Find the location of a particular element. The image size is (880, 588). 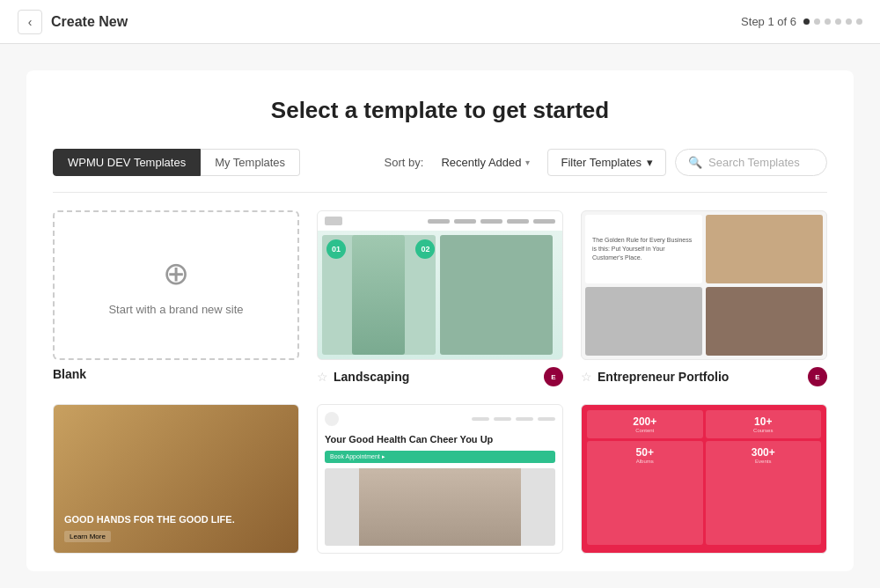

sort-dropdown: Recently Added ▾ is located at coordinates (486, 162).